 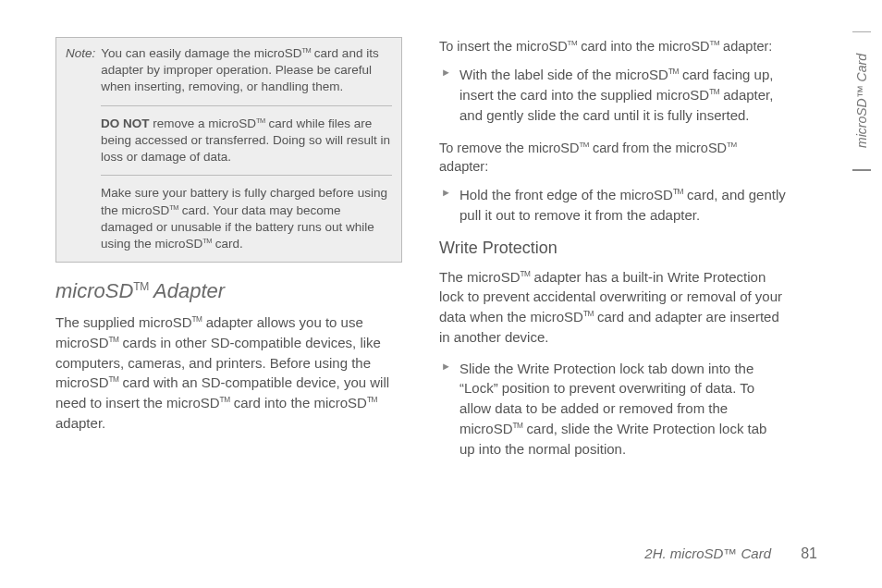 What do you see at coordinates (809, 553) in the screenshot?
I see `page-number: 81` at bounding box center [809, 553].